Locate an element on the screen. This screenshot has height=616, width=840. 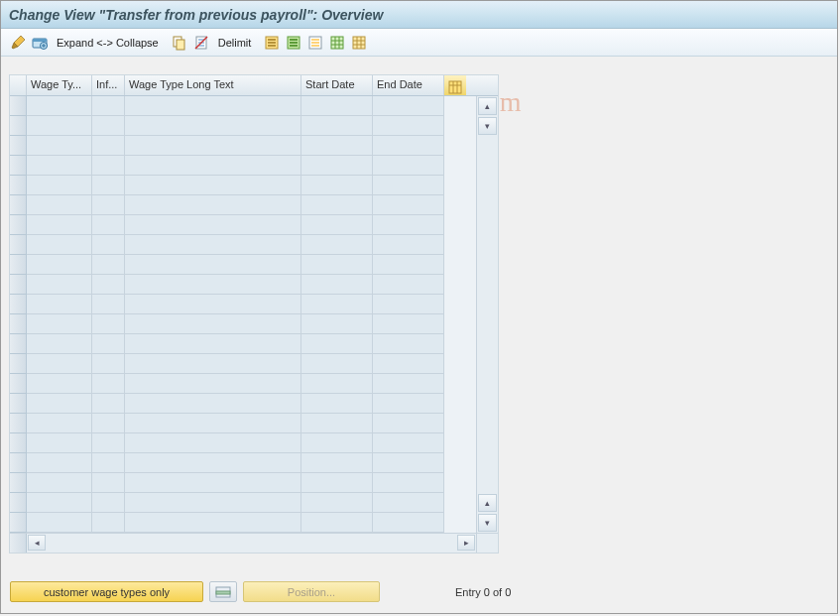
delete-icon is located at coordinates (201, 43).